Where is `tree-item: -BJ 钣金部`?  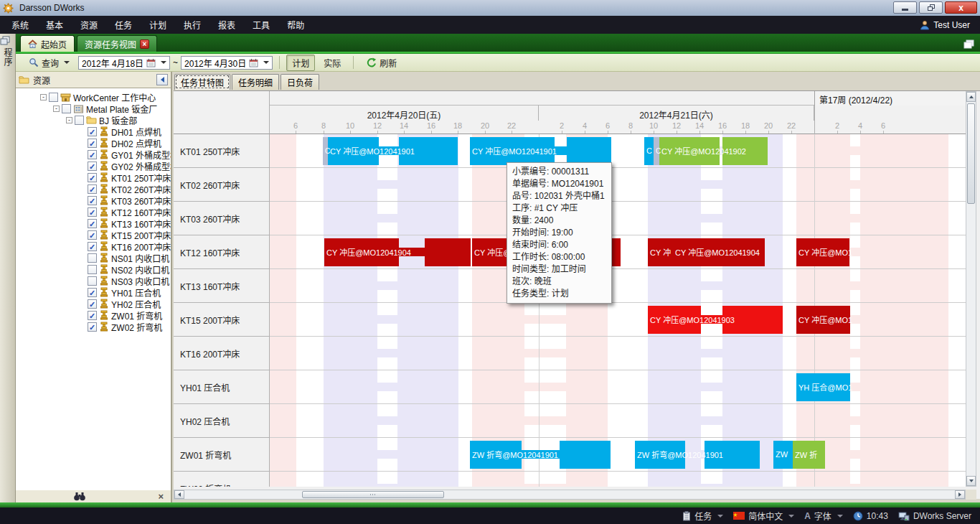 tree-item: -BJ 钣金部 is located at coordinates (93, 120).